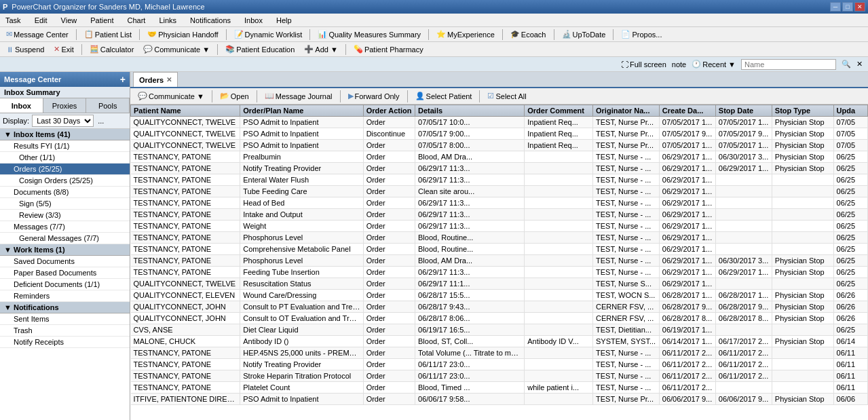 Image resolution: width=868 pixels, height=420 pixels. I want to click on exit-button: ✕ Exit, so click(64, 49).